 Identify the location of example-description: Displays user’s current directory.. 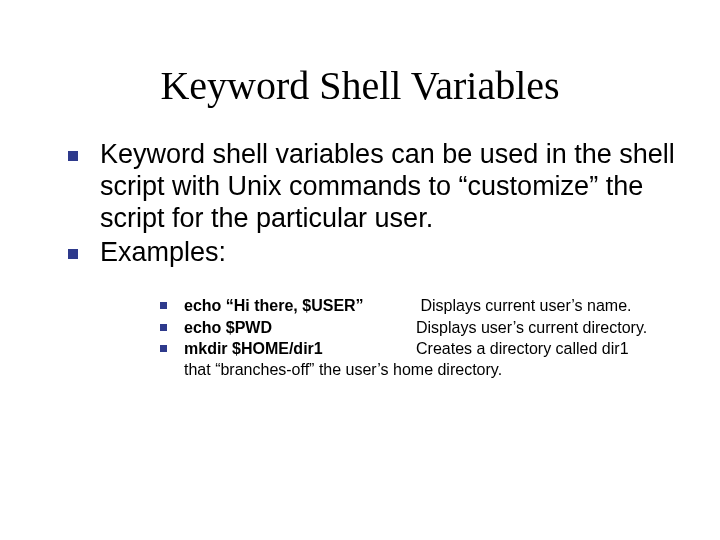
(532, 328).